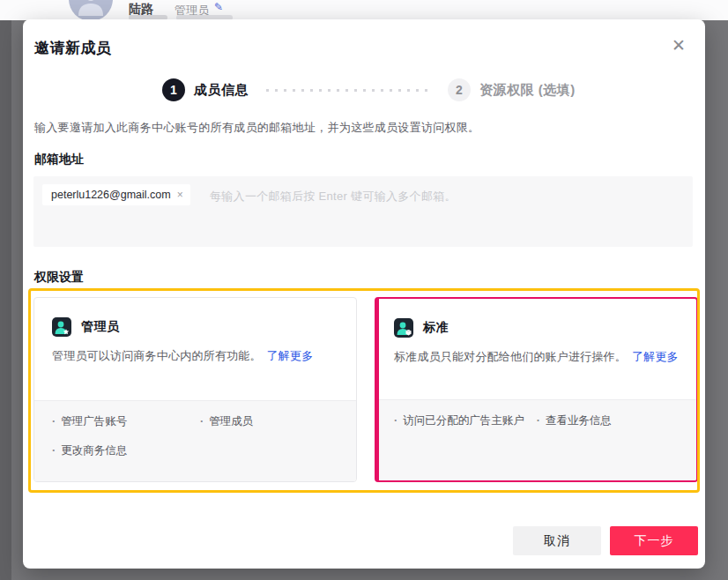  Describe the element at coordinates (538, 440) in the screenshot. I see `role-card-bullets: 访问已分配的广告主账户 查看业务信息` at that location.